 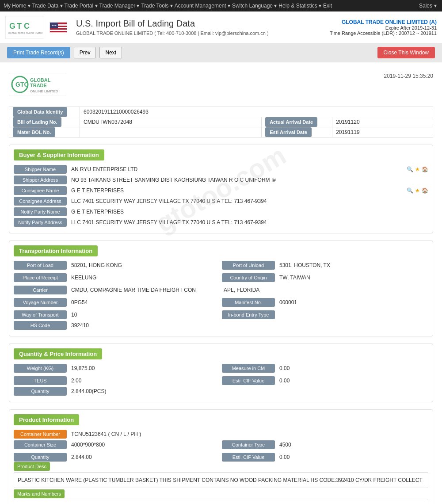 I want to click on manifest-no-value: 000001, so click(x=353, y=302).